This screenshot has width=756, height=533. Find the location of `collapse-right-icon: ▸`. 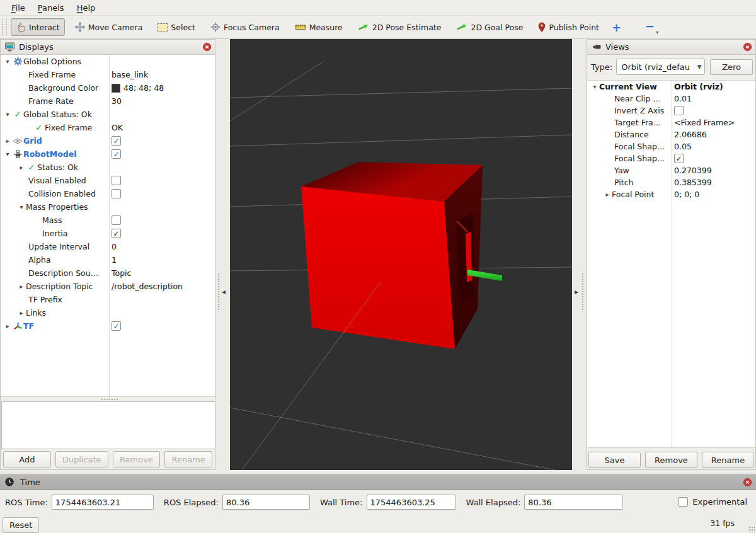

collapse-right-icon: ▸ is located at coordinates (576, 292).